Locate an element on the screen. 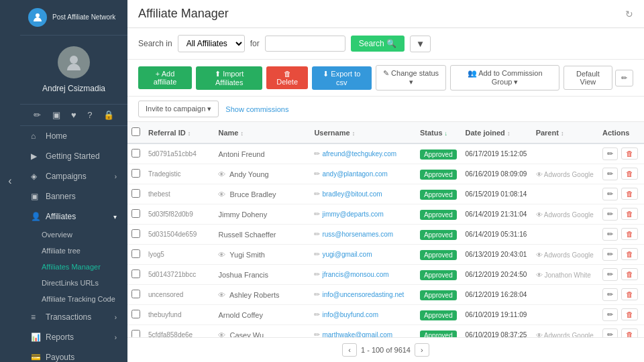 This screenshot has height=362, width=644. help-icon: ? is located at coordinates (90, 115).